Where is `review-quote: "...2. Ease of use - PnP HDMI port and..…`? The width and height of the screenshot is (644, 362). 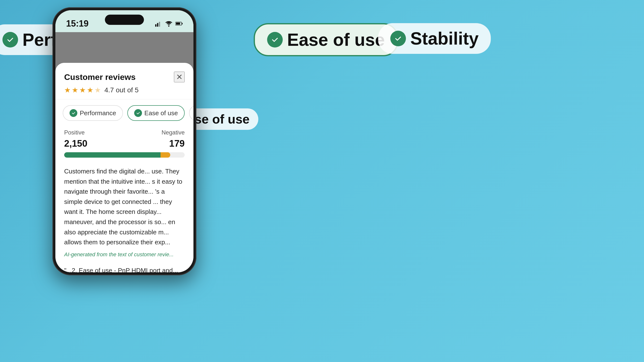 review-quote: "...2. Ease of use - PnP HDMI port and..… is located at coordinates (124, 267).